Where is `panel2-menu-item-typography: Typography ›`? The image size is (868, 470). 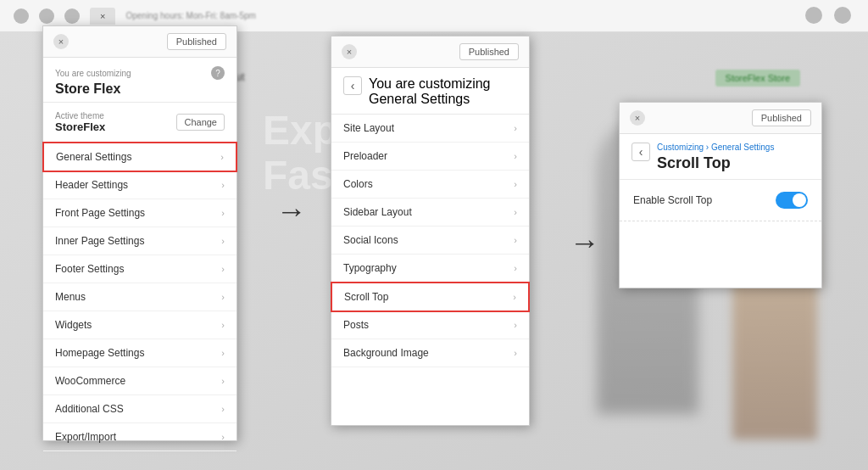
panel2-menu-item-typography: Typography › is located at coordinates (431, 268).